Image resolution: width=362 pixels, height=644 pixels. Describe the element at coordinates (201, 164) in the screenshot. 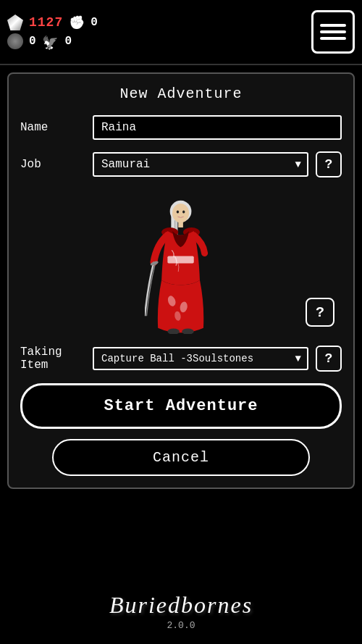

I see `job-select: Samurai Warrior Mage Rogue Cleric` at that location.